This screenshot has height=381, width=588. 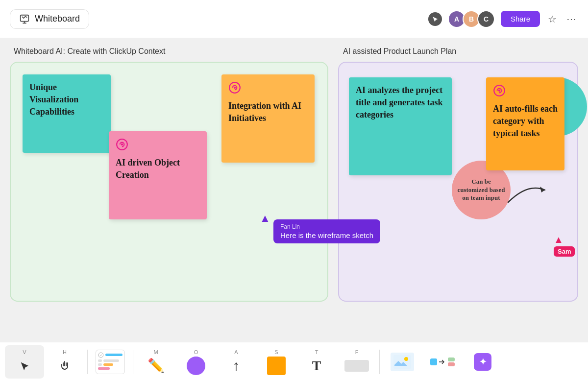 What do you see at coordinates (276, 352) in the screenshot?
I see `tool-s-label: S` at bounding box center [276, 352].